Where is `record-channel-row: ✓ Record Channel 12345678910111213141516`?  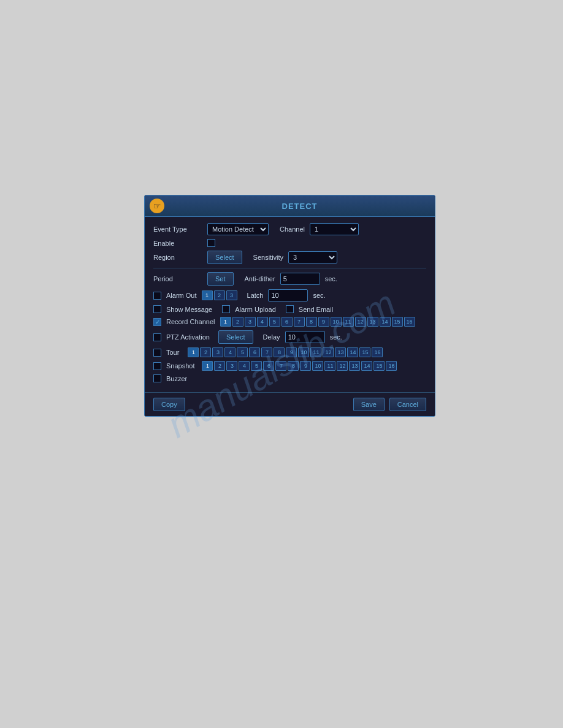
record-channel-row: ✓ Record Channel 12345678910111213141516 is located at coordinates (289, 322).